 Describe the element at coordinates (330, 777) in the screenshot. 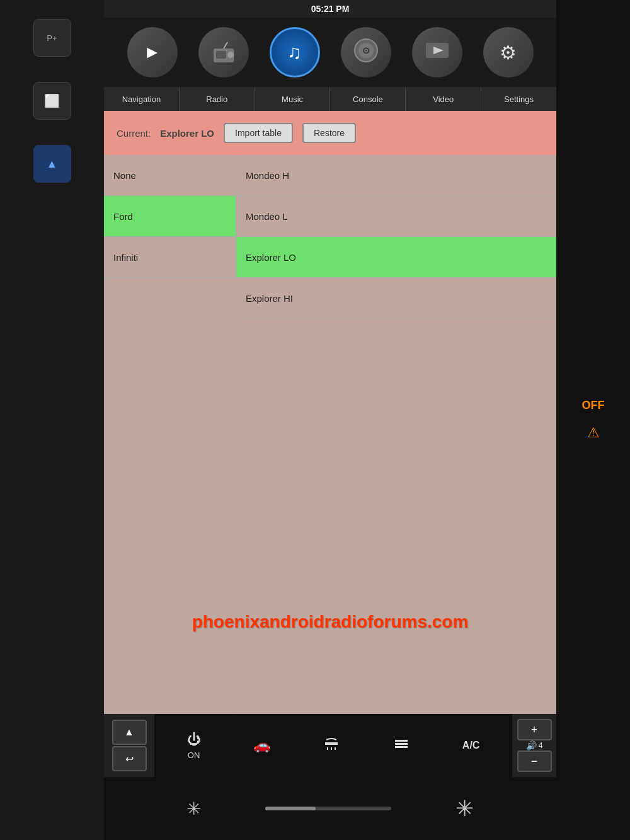

I see `bottom-controls: ▲ ↩ ⏻ ON 🚗` at that location.